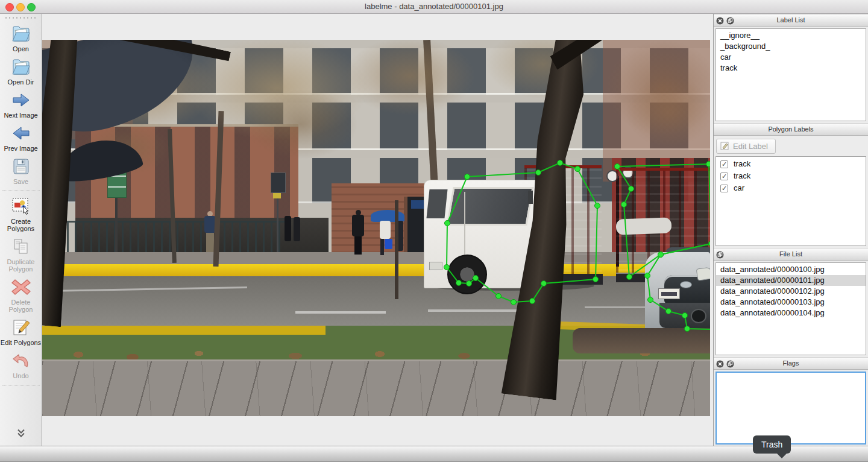  I want to click on next-image-button: Next Image, so click(21, 105).